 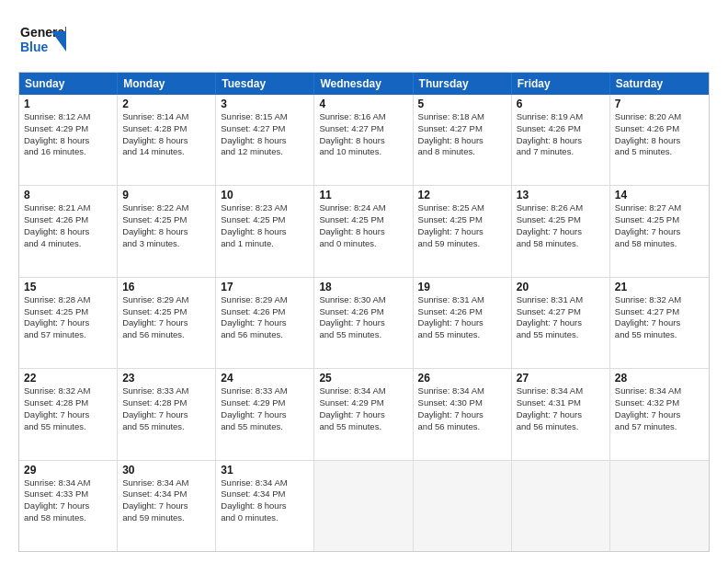 I want to click on cell-info-line: Sunrise: 8:32 AM, so click(x=68, y=392).